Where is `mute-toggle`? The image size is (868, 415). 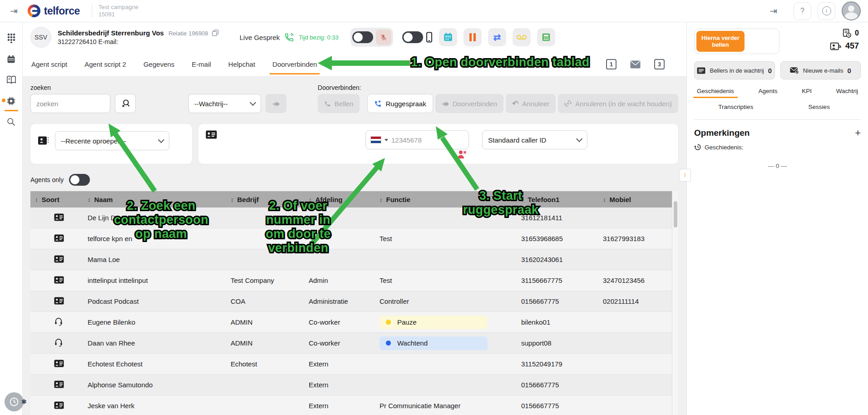
mute-toggle is located at coordinates (363, 37).